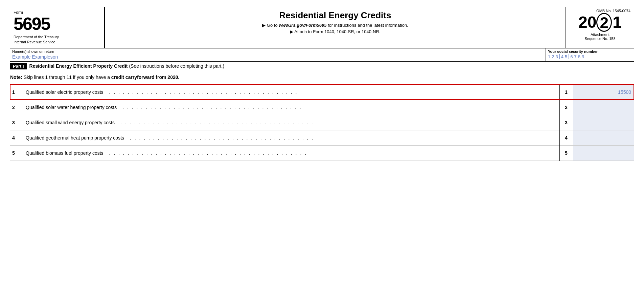 This screenshot has height=297, width=644. Describe the element at coordinates (202, 92) in the screenshot. I see `line-1-dots: . . . . . . . . . . . . . . . . . . . . …` at that location.